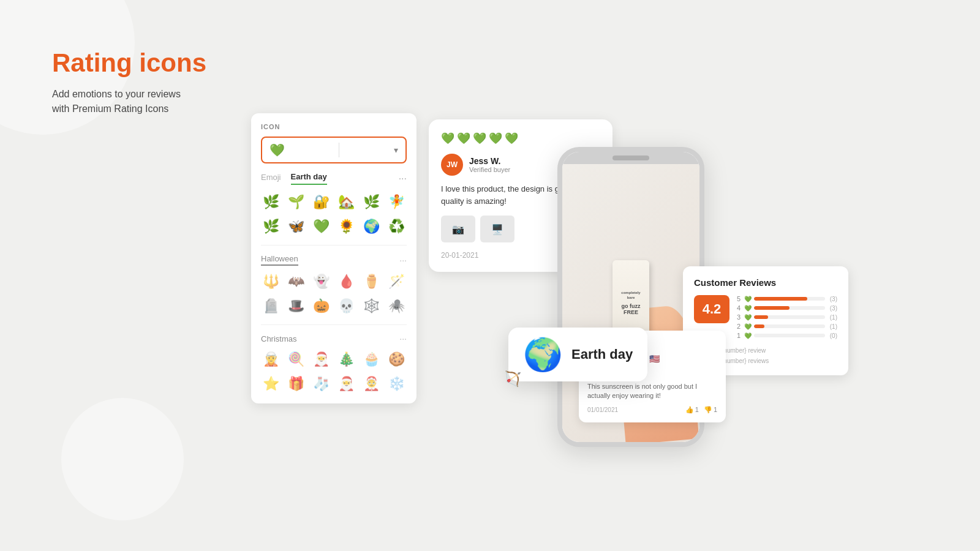 The height and width of the screenshot is (551, 980). What do you see at coordinates (309, 179) in the screenshot?
I see `tab-earthday: Earth day` at bounding box center [309, 179].